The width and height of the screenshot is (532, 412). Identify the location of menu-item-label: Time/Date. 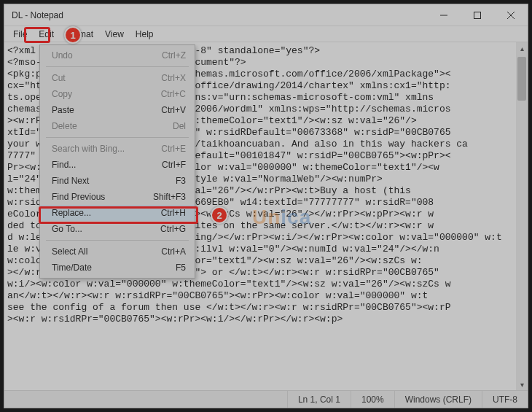
(114, 268).